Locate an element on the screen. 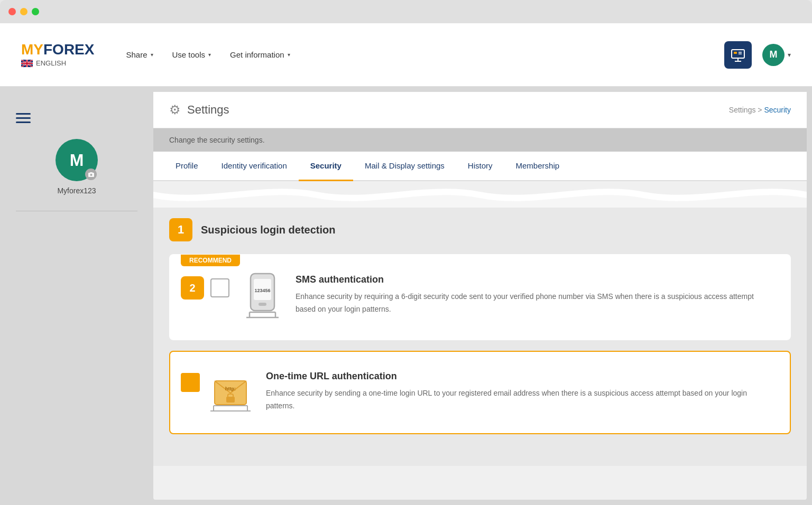 Image resolution: width=812 pixels, height=505 pixels. url-card-content: One-time URL authentication Enhance secu… is located at coordinates (520, 390).